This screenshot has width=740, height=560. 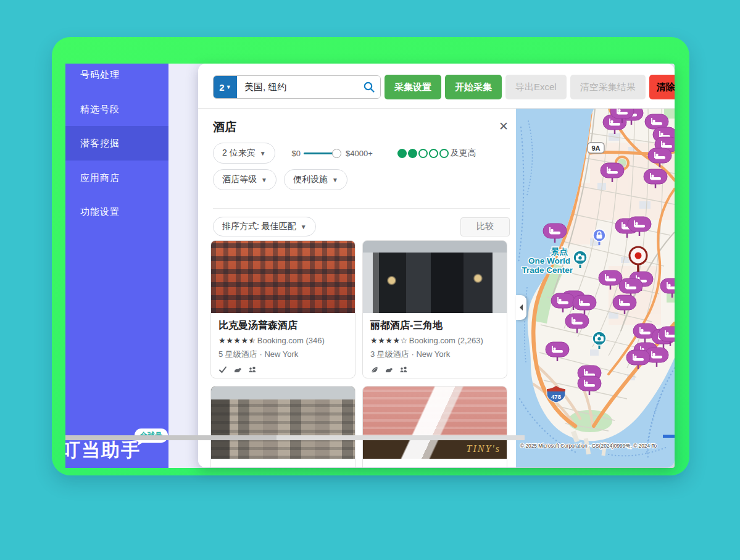 What do you see at coordinates (297, 87) in the screenshot?
I see `search-control: 2 ▼` at bounding box center [297, 87].